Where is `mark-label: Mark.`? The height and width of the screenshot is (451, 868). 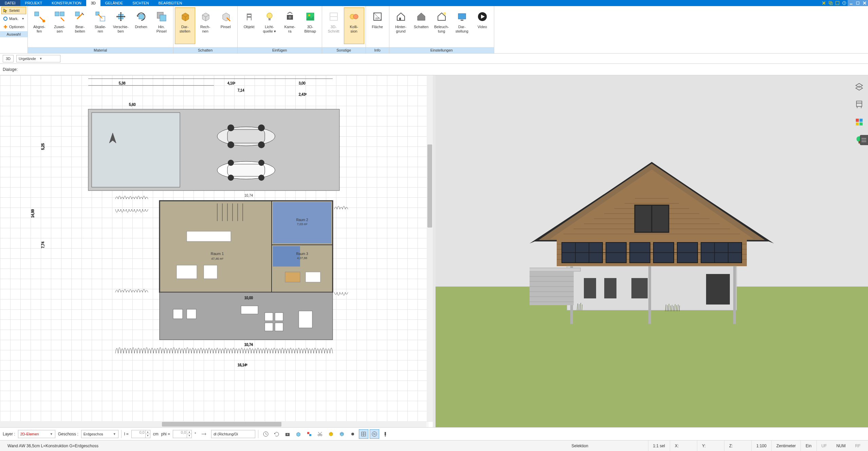
mark-label: Mark. is located at coordinates (14, 19).